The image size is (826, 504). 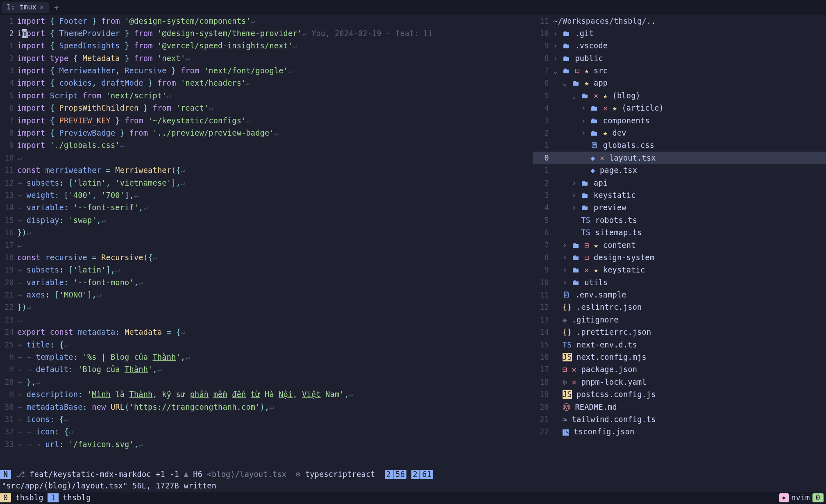 I want to click on tree-item: 7⌄ 🖿 ⊟ ★ src, so click(x=679, y=71).